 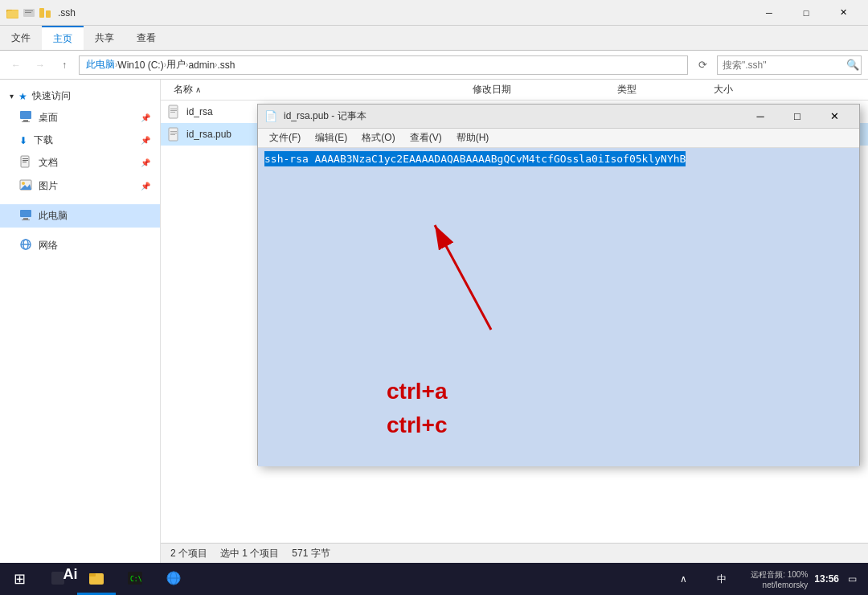 What do you see at coordinates (285, 138) in the screenshot?
I see `notepad-menu-file: 文件(F)` at bounding box center [285, 138].